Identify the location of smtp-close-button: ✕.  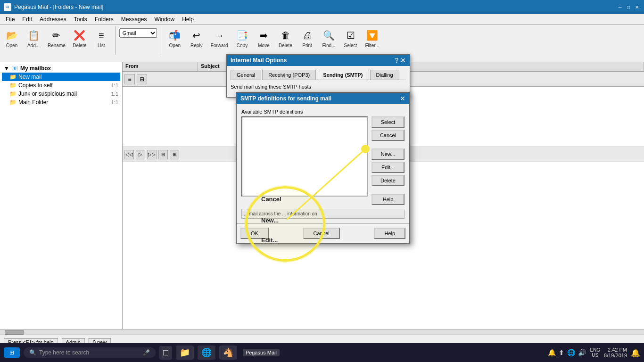
(403, 99).